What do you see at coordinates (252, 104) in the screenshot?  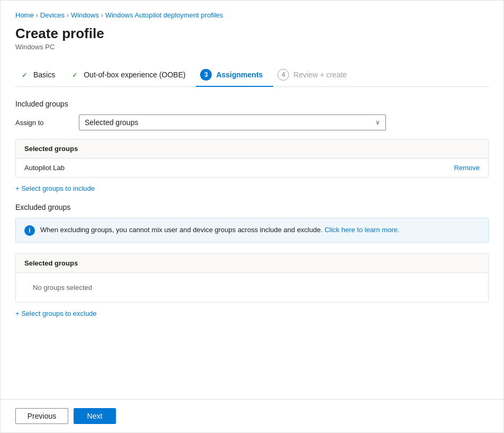 I see `included-groups-title: Included groups` at bounding box center [252, 104].